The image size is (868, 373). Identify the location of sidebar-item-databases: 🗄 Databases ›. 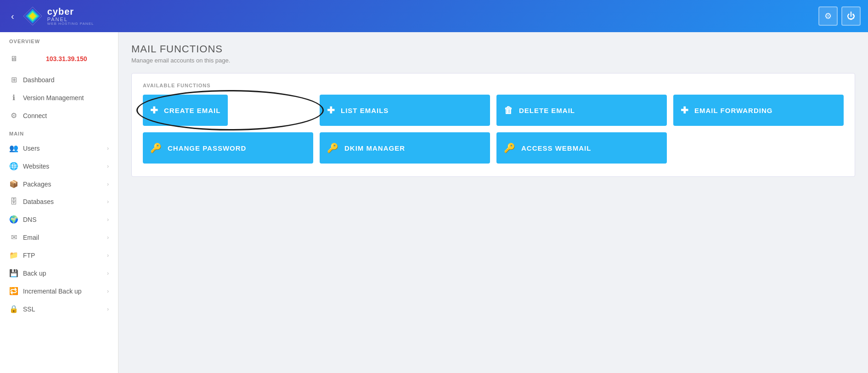
(59, 202).